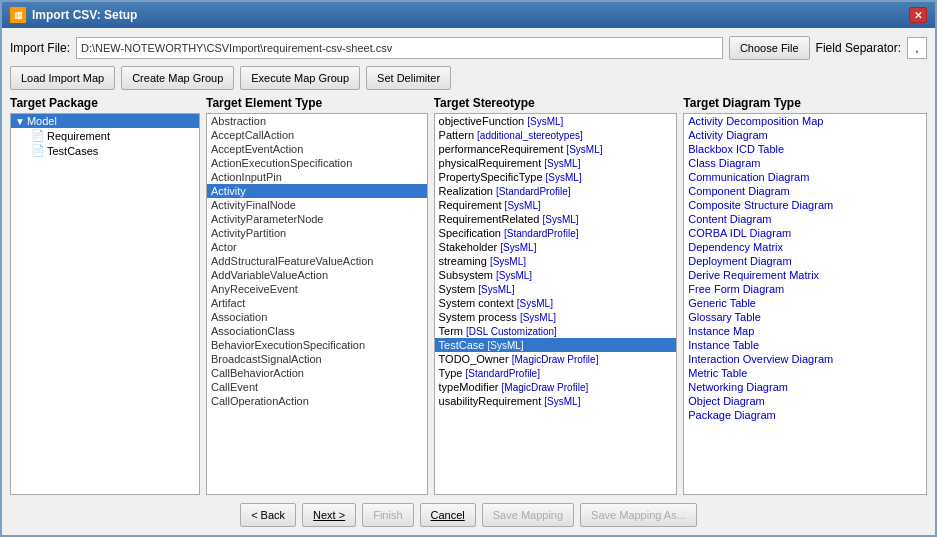  I want to click on tree-item-testcases-label: TestCases, so click(72, 151).